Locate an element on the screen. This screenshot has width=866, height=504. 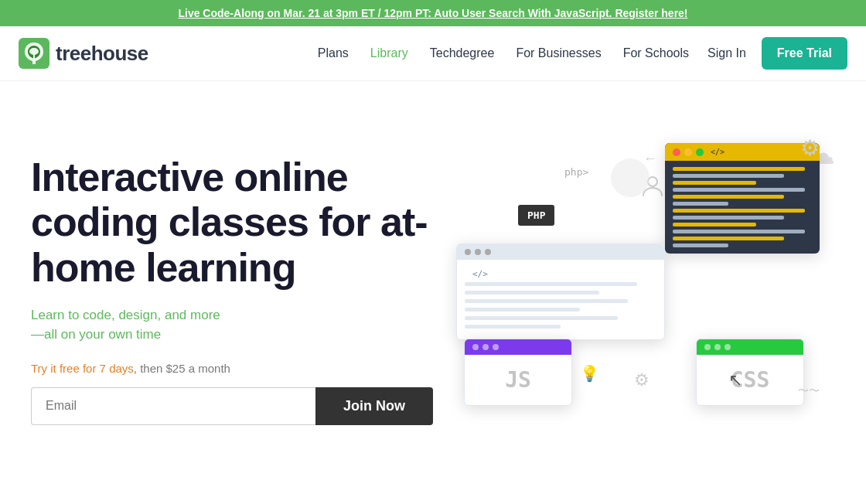
sign-in-link: Sign In is located at coordinates (727, 53).